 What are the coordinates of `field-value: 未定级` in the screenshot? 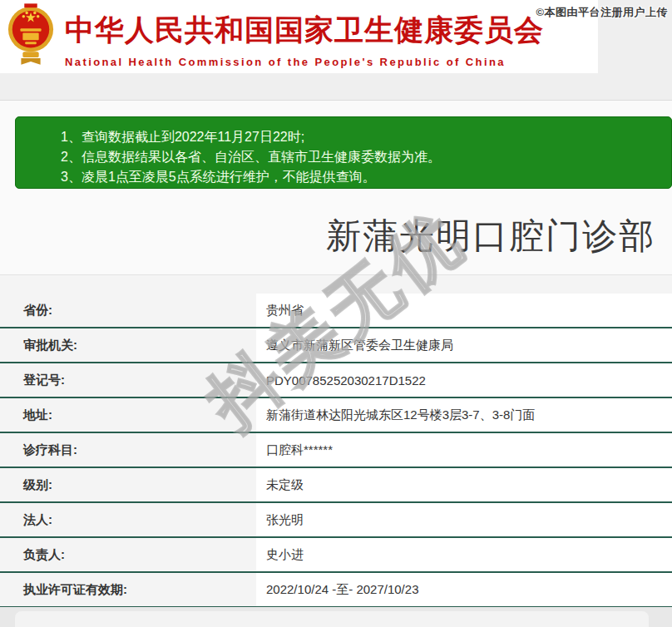 It's located at (464, 485).